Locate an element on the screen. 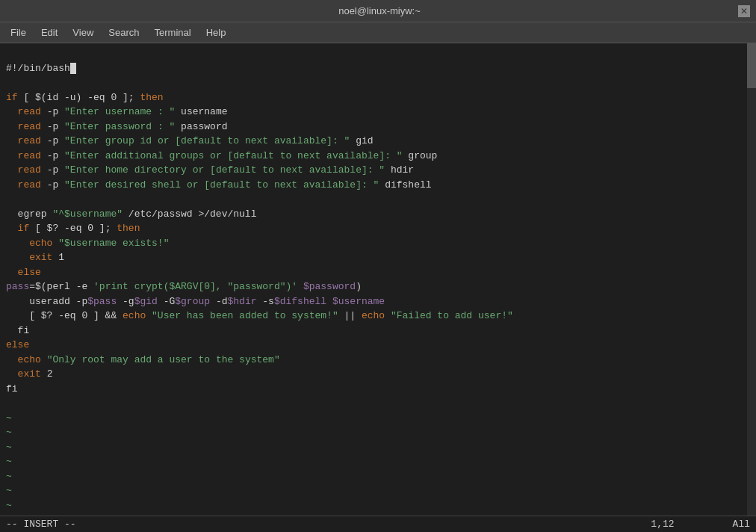 The width and height of the screenshot is (756, 532). menu-item-terminal: Terminal is located at coordinates (173, 33).